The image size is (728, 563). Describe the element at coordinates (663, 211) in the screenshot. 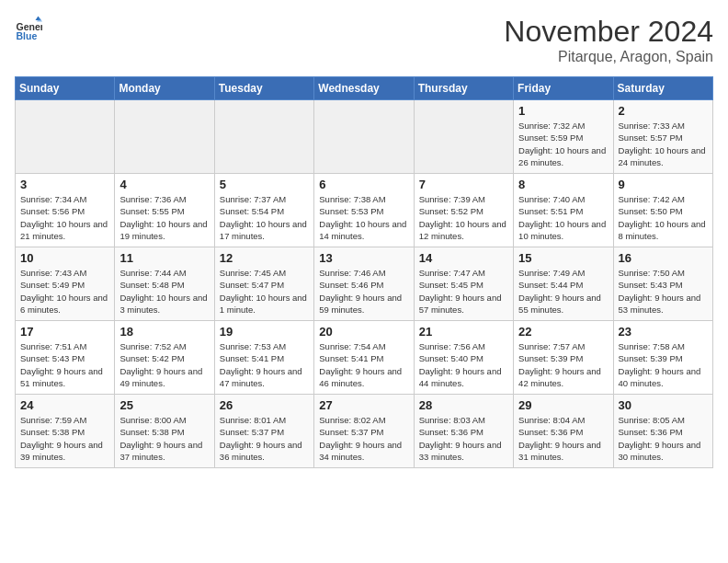

I see `calendar-cell: 9Sunrise: 7:42 AM Sunset: 5:50 PM Daylig…` at that location.